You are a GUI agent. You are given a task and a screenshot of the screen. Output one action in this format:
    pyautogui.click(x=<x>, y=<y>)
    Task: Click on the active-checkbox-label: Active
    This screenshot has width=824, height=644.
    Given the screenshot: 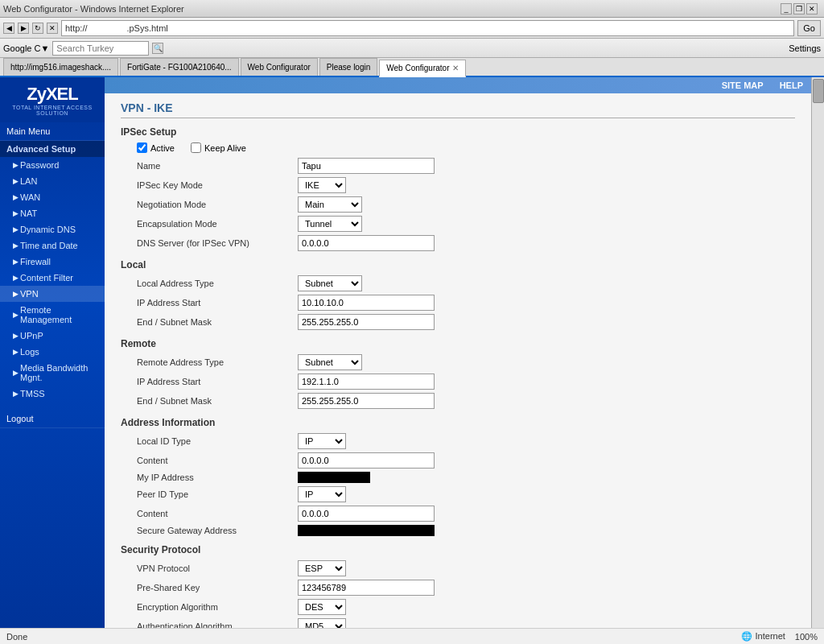 What is the action you would take?
    pyautogui.click(x=156, y=148)
    